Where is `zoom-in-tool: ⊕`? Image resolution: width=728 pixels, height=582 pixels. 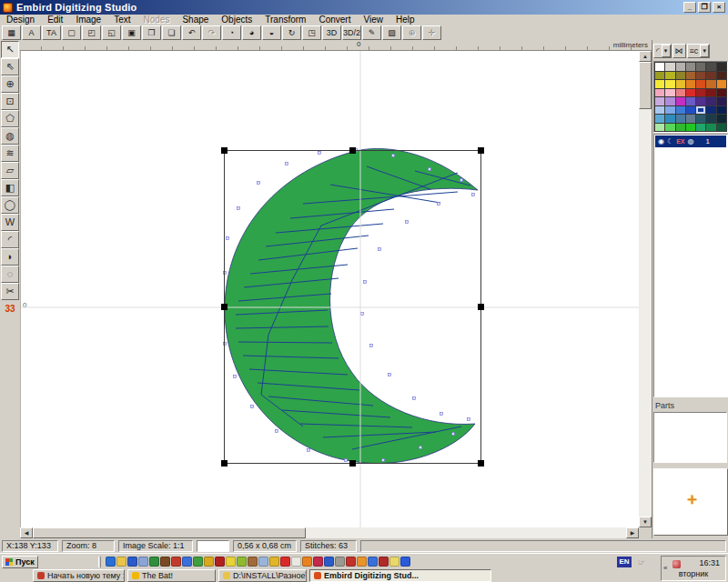 zoom-in-tool: ⊕ is located at coordinates (10, 84).